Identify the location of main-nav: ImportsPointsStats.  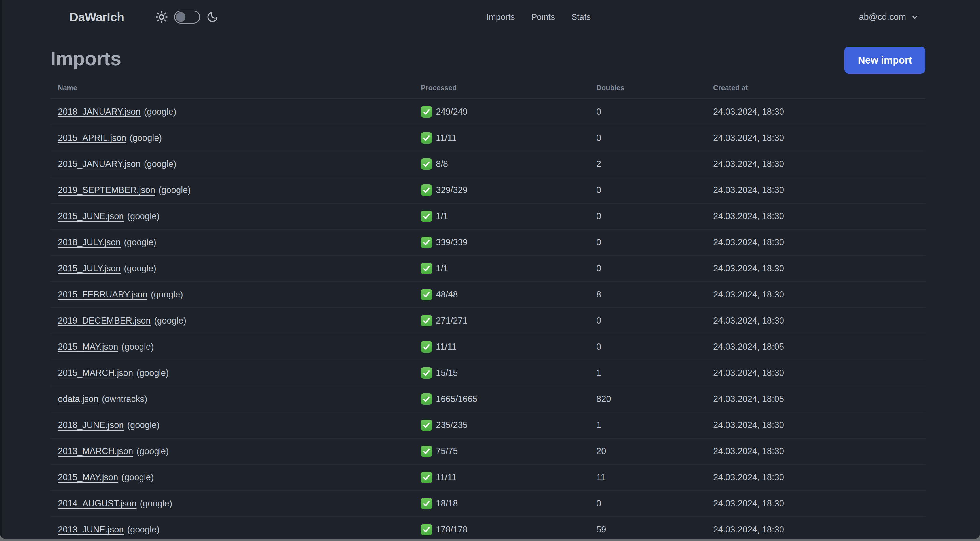
(539, 17).